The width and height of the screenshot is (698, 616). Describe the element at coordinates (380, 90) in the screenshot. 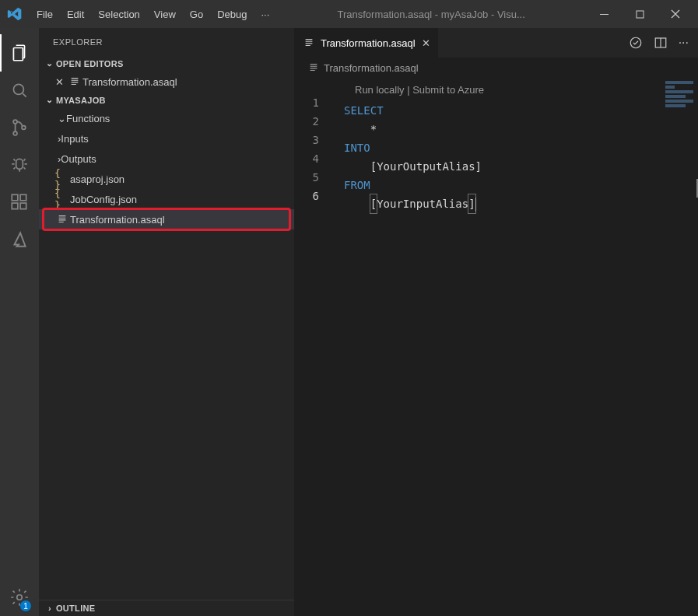

I see `codelens-run-locally: Run locally` at that location.